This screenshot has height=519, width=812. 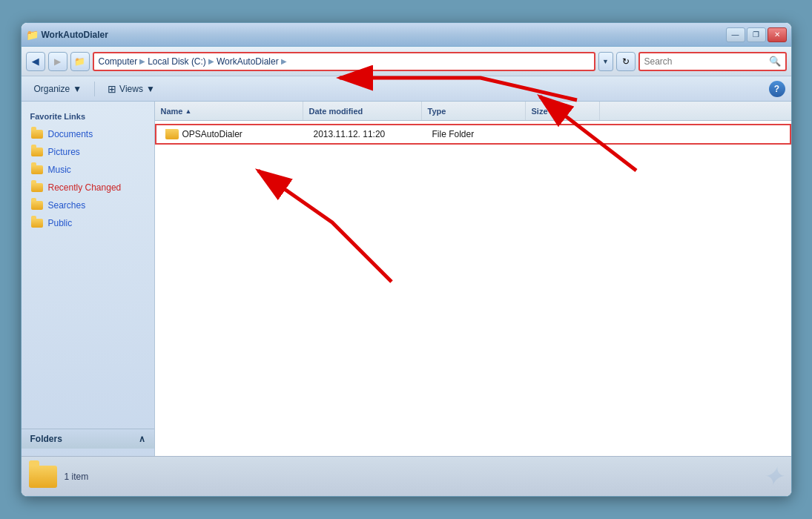 What do you see at coordinates (473, 134) in the screenshot?
I see `table-row: OPSAutoDialer 2013.11.12. 11:20 File Fol…` at bounding box center [473, 134].